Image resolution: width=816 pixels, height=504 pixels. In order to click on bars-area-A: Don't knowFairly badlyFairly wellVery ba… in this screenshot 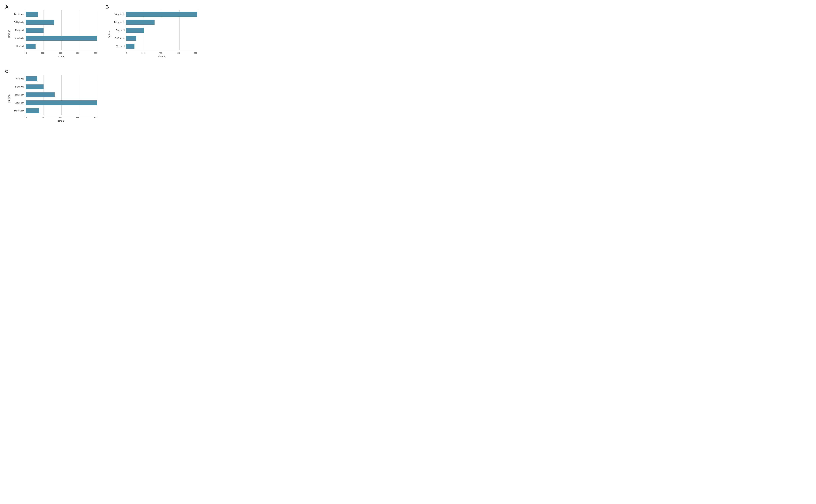, I will do `click(54, 30)`.